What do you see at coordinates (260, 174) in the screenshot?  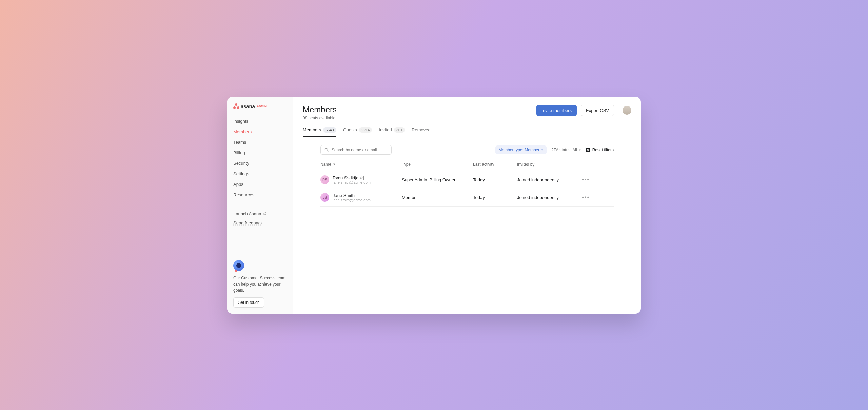 I see `sidebar-item-settings: Settings` at bounding box center [260, 174].